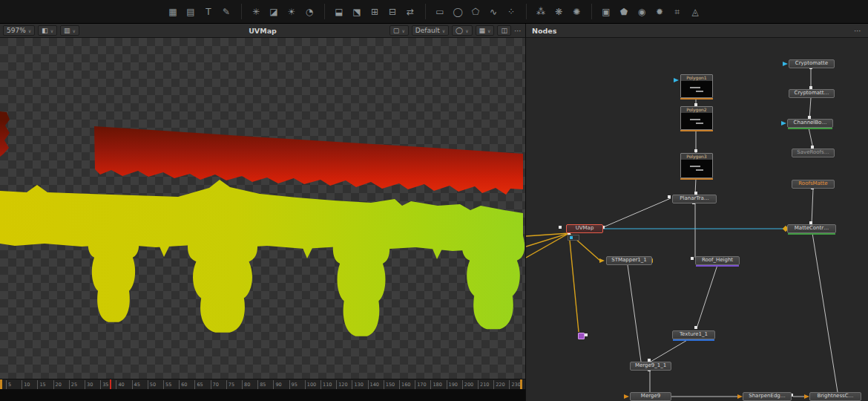 Image resolution: width=868 pixels, height=401 pixels. What do you see at coordinates (542, 12) in the screenshot?
I see `particle-emitter-icon: ⁂` at bounding box center [542, 12].